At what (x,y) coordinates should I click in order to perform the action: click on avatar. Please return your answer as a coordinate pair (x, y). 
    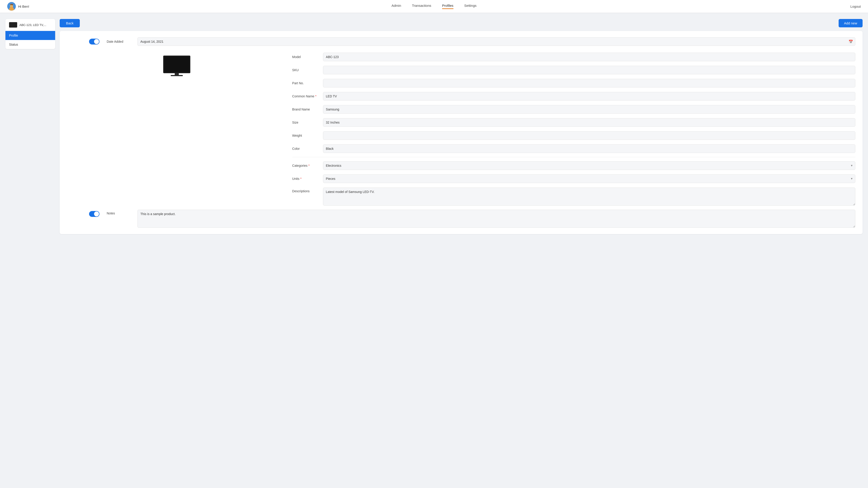
    Looking at the image, I should click on (11, 6).